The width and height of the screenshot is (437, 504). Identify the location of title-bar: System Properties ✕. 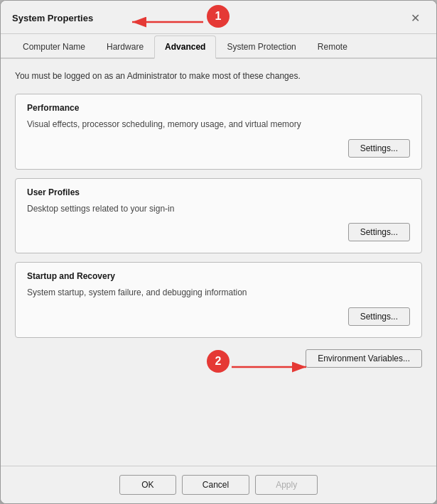
(219, 17).